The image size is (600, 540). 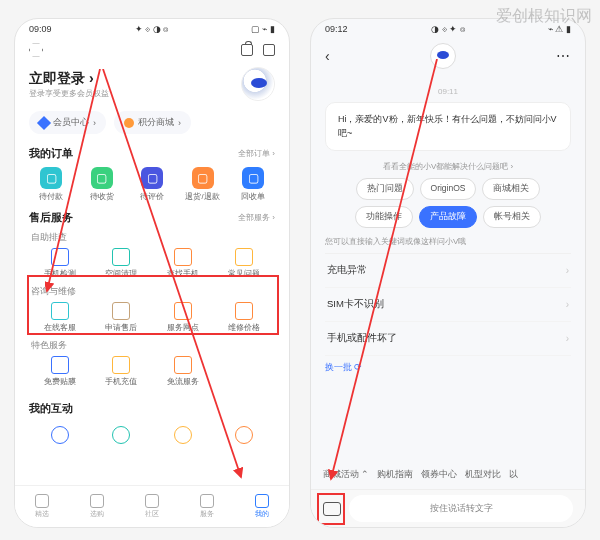 I want to click on nav-3: 服务, so click(x=207, y=506).